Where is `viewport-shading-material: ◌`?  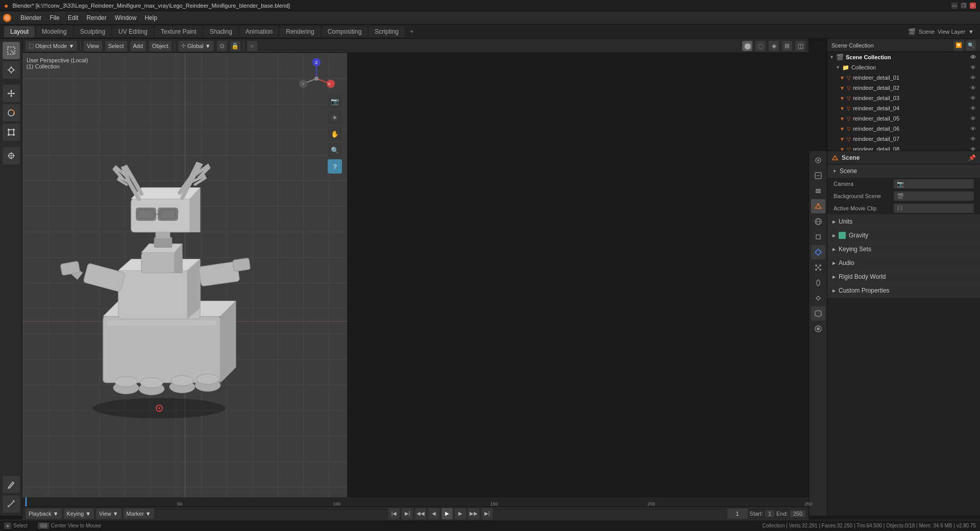
viewport-shading-material: ◌ is located at coordinates (761, 46).